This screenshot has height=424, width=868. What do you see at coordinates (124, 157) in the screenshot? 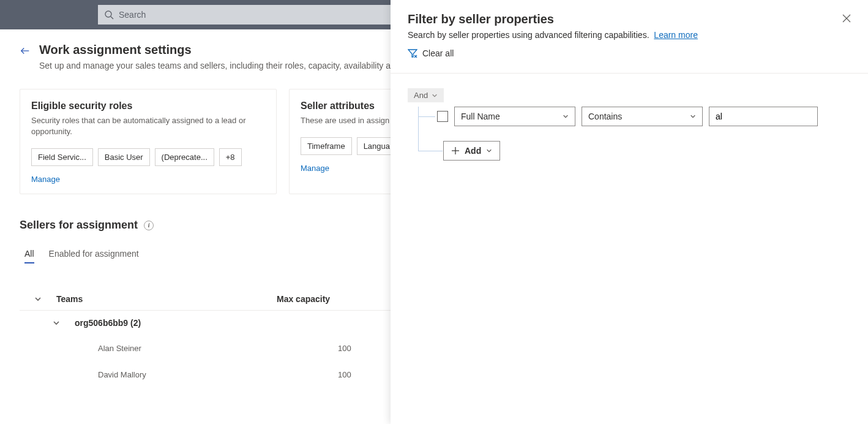
I see `chip-role: Basic User` at bounding box center [124, 157].